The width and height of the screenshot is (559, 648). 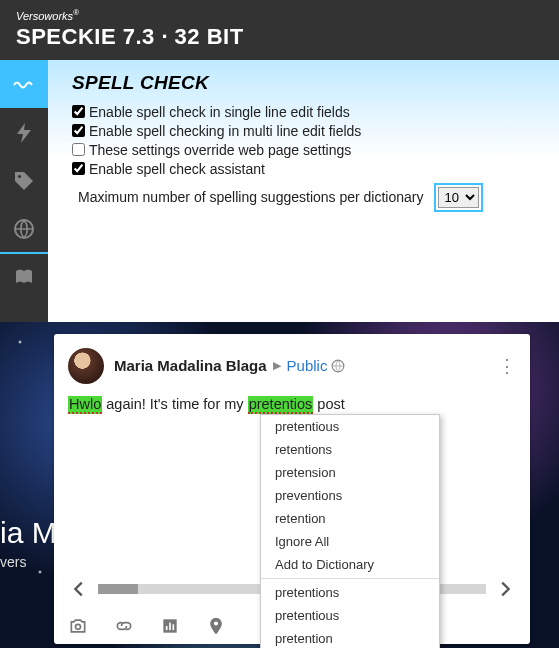 What do you see at coordinates (216, 626) in the screenshot?
I see `location-icon` at bounding box center [216, 626].